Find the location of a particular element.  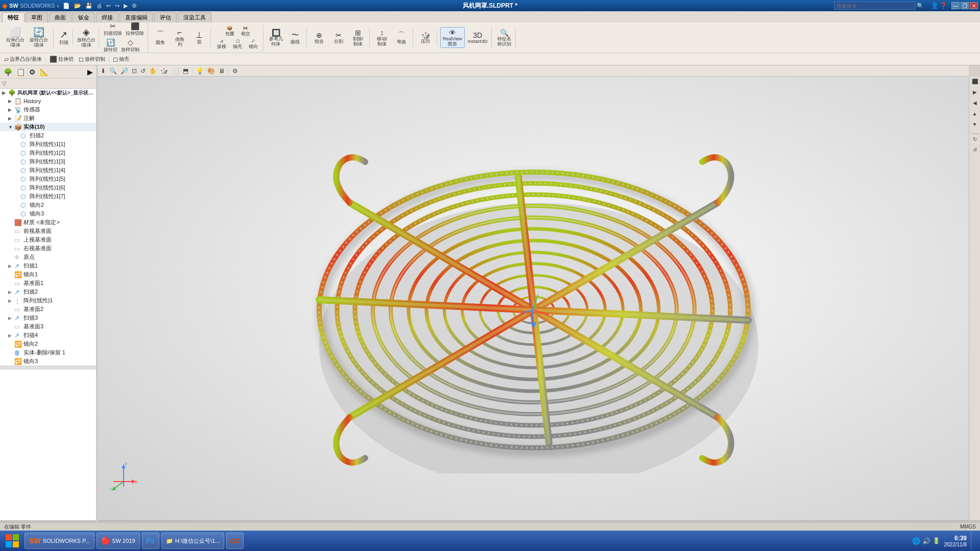

scene-icon: 🖥 is located at coordinates (222, 71).